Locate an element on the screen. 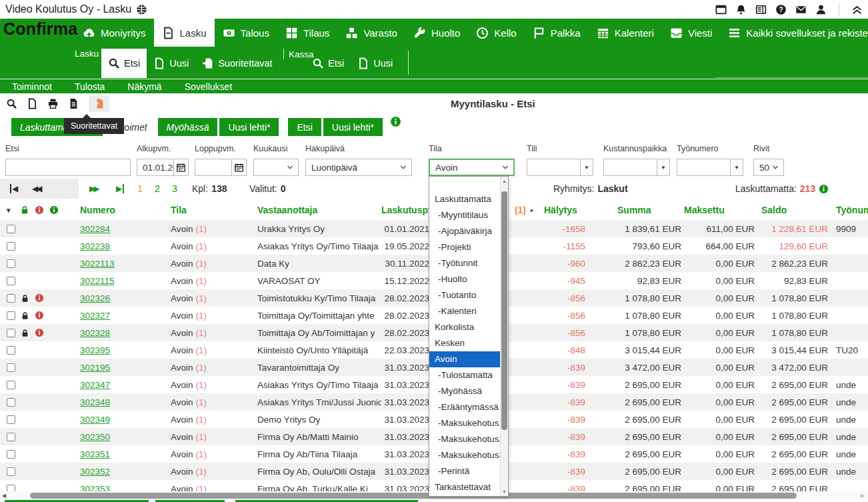  tili-combo: ▼ is located at coordinates (560, 167).